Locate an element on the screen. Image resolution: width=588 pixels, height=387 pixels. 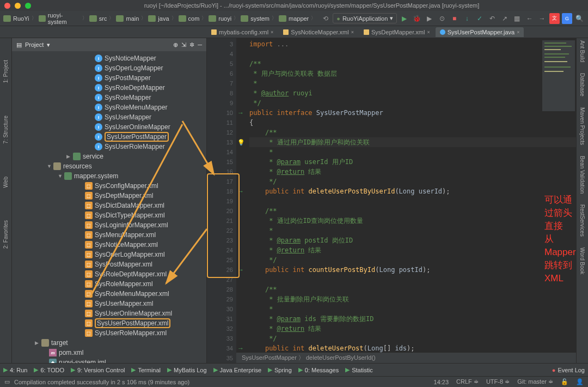
bottom-tool-tab: ▶0: Messages is located at coordinates (318, 370).